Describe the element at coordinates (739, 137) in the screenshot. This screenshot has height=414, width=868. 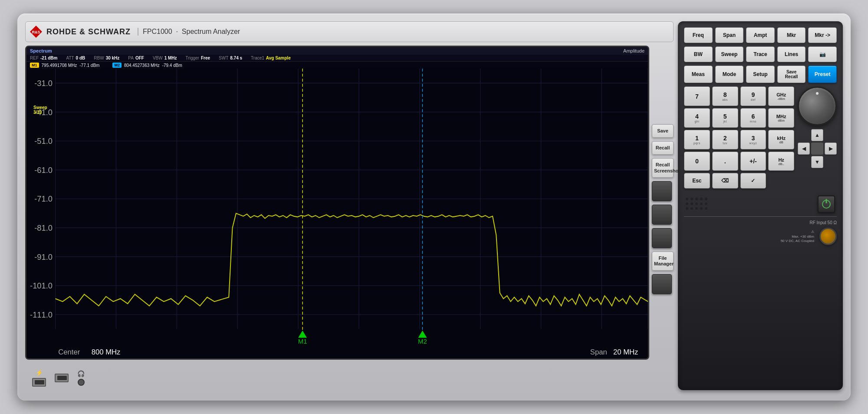
I see `numpad-grid: 7 8 abs 9 def GHz -dBm 4 ghi` at that location.